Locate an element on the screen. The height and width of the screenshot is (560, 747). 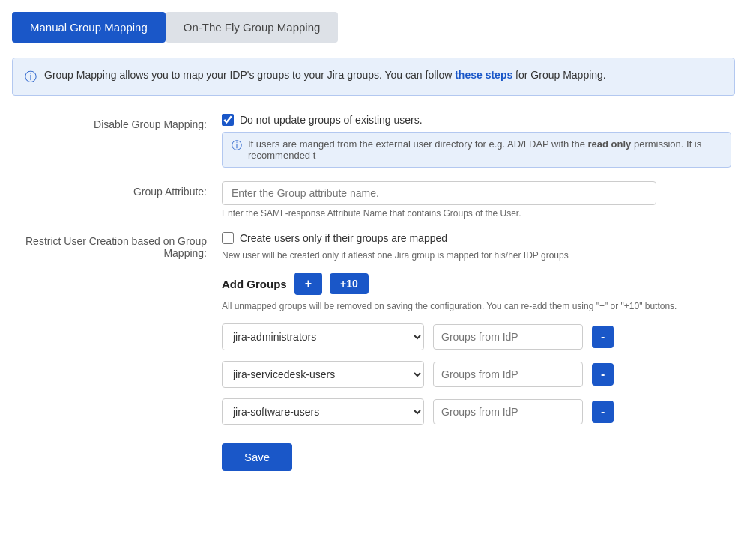
add-groups-label: Add Groups is located at coordinates (255, 284).